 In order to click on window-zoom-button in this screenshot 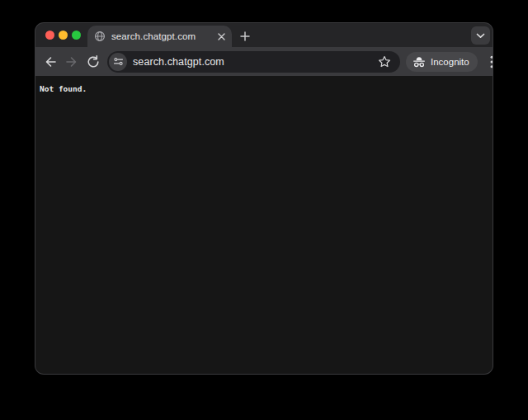, I will do `click(76, 35)`.